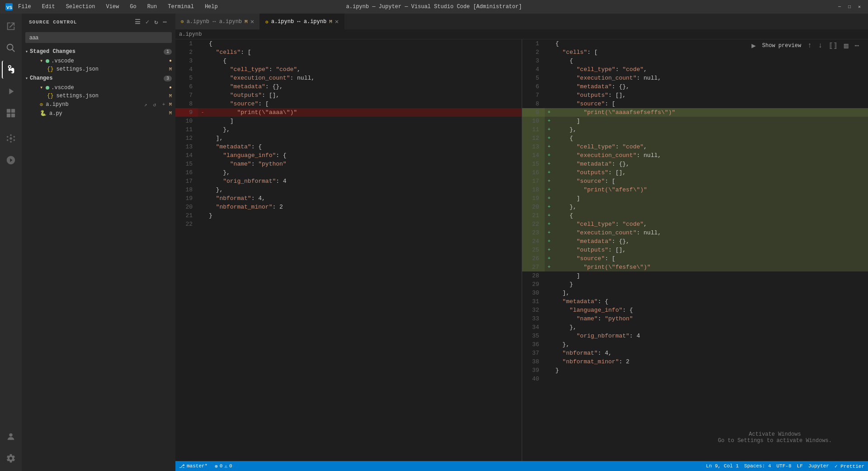 This screenshot has height=471, width=868. I want to click on menu-go: Go, so click(133, 7).